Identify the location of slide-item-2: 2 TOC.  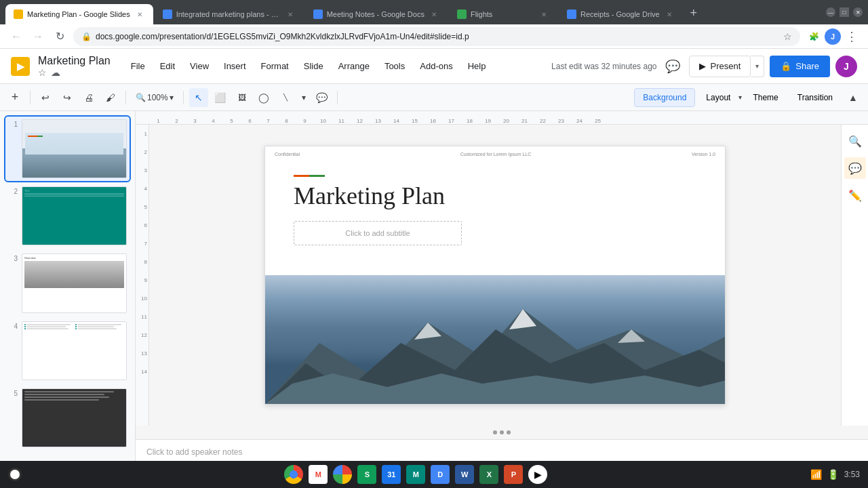
(68, 216).